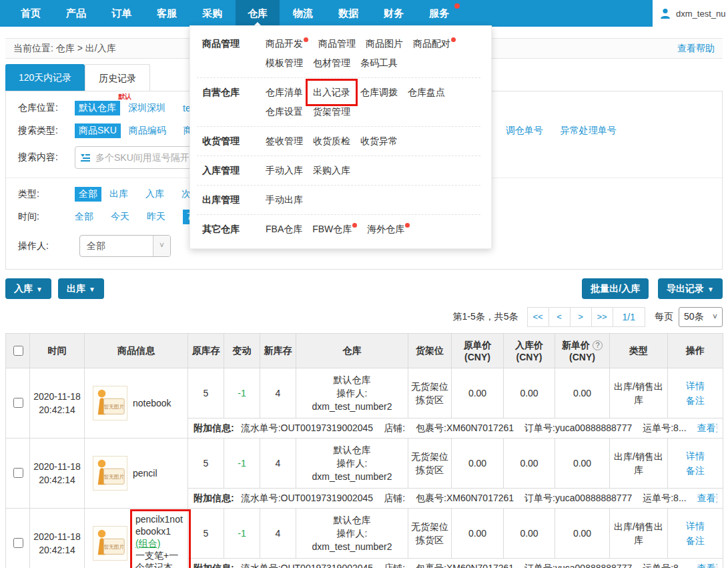 The height and width of the screenshot is (568, 728). Describe the element at coordinates (456, 429) in the screenshot. I see `extra-info-cell: 附加信息: 流水单号:OUT00197319002045 店铺: 包裹号:XM6…` at that location.